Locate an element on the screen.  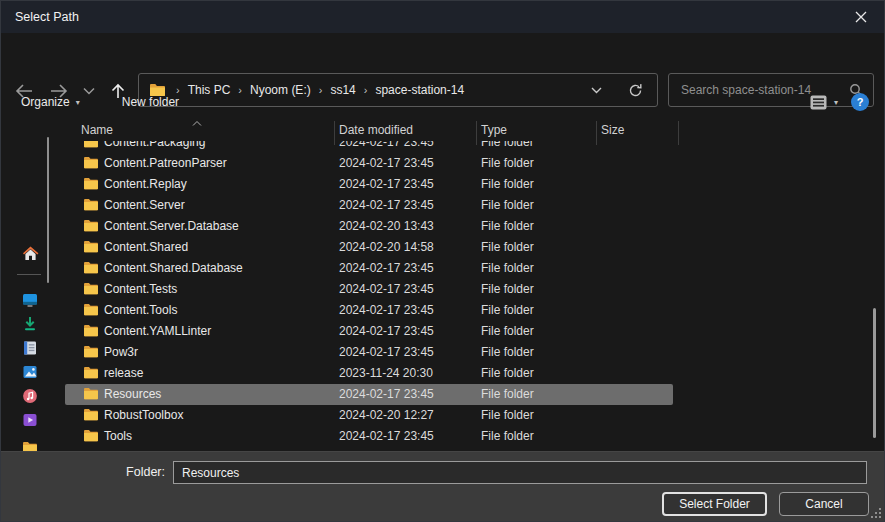
file-name: release is located at coordinates (124, 373).